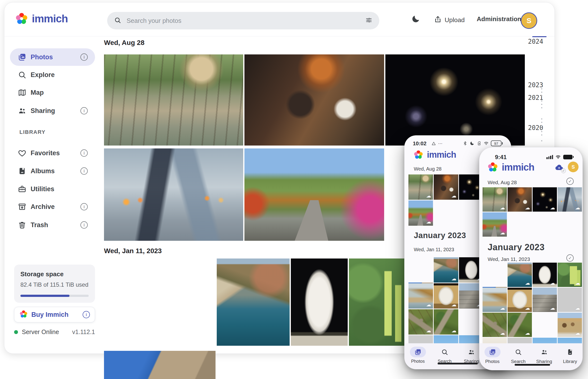 This screenshot has width=588, height=379. What do you see at coordinates (416, 20) in the screenshot?
I see `theme-toggle-button` at bounding box center [416, 20].